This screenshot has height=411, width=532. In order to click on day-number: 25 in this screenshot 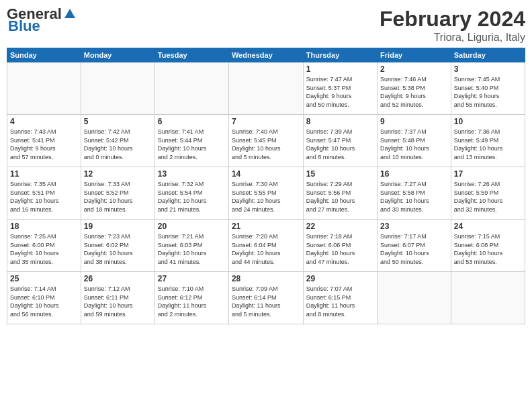, I will do `click(44, 279)`.